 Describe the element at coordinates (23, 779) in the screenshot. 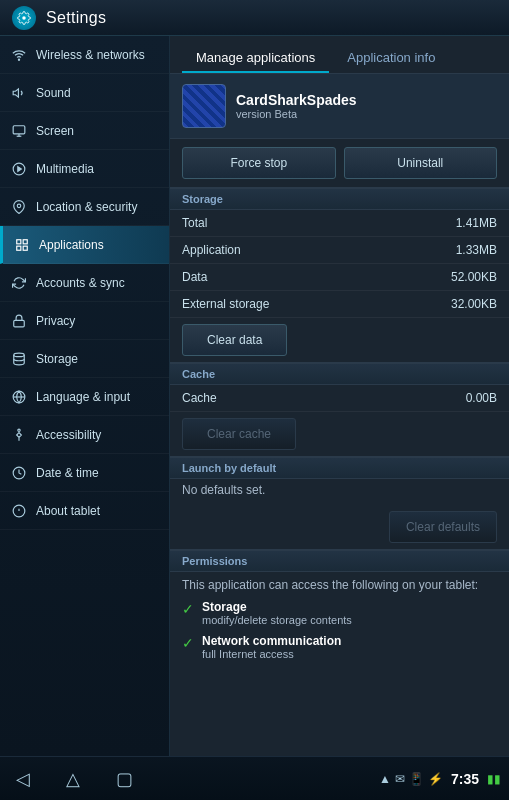

I see `back-button: ◁` at that location.